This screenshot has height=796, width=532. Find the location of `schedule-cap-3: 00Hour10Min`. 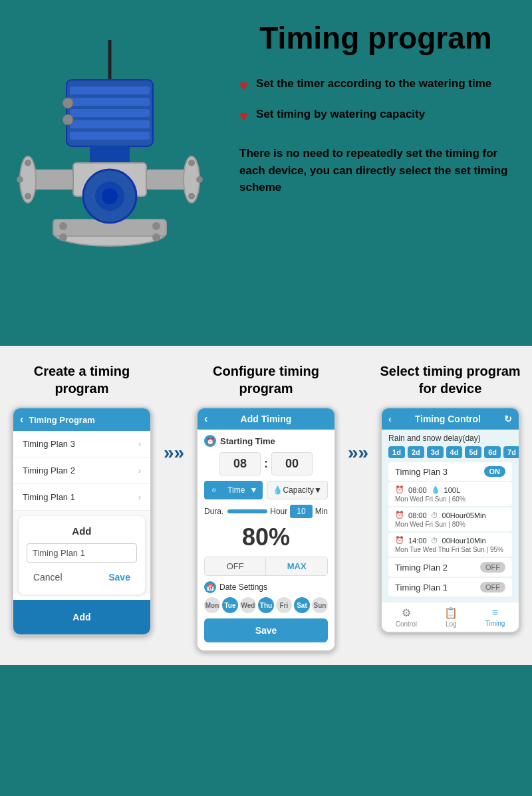

schedule-cap-3: 00Hour10Min is located at coordinates (464, 541).